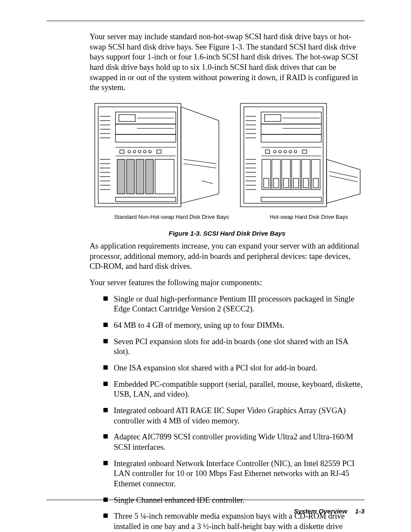 The height and width of the screenshot is (532, 411). What do you see at coordinates (302, 217) in the screenshot?
I see `figure-label-right: Hot-swap Hard Disk Drive Bays` at bounding box center [302, 217].